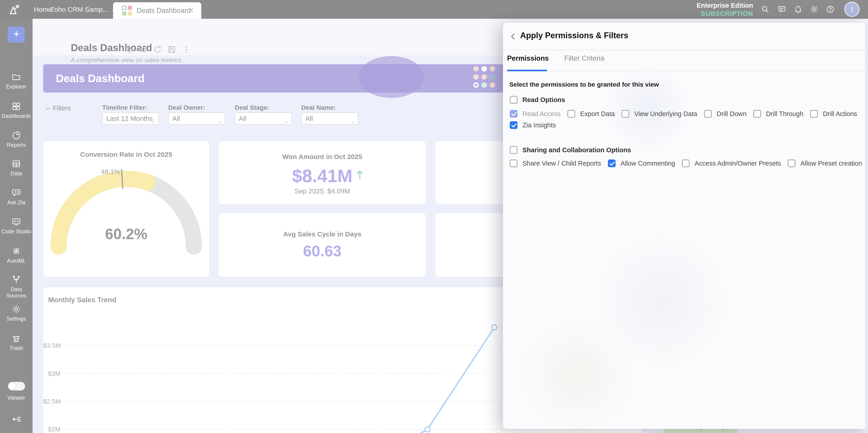 The width and height of the screenshot is (868, 433). What do you see at coordinates (555, 163) in the screenshot?
I see `checkbox-share-view-child-reports: Share View / Child Reports` at bounding box center [555, 163].